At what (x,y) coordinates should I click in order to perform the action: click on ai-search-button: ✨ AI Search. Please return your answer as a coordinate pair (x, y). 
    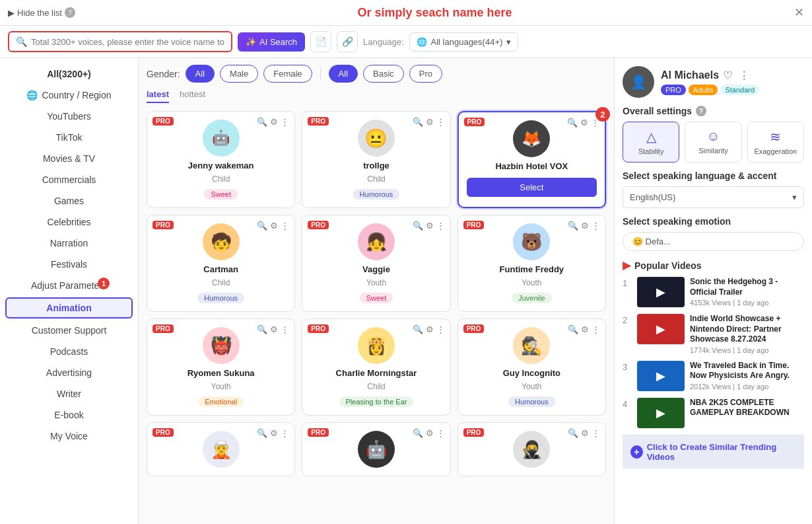
    Looking at the image, I should click on (271, 42).